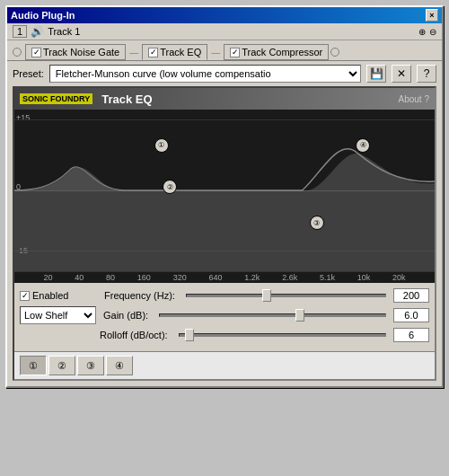  I want to click on rolloff-label: Rolloff (dB/oct):, so click(134, 335).